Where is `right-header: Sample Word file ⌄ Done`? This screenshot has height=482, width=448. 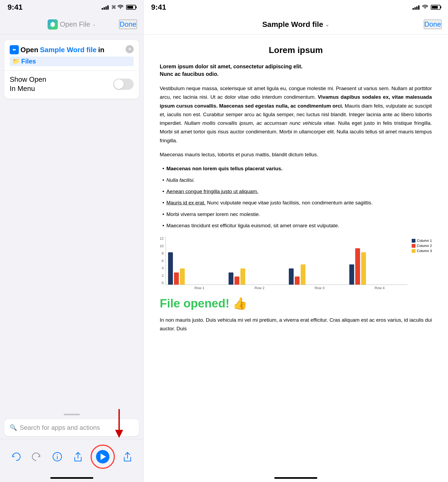
right-header: Sample Word file ⌄ Done is located at coordinates (296, 24).